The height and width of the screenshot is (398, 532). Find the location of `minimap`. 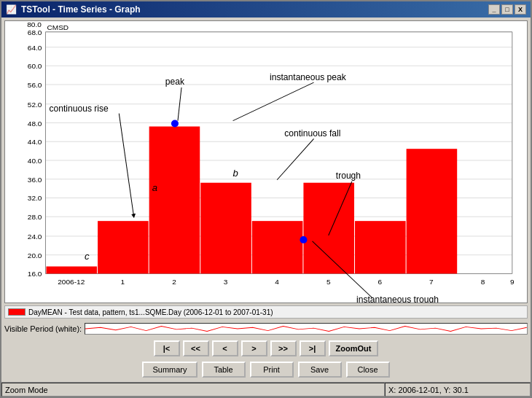

minimap is located at coordinates (306, 329).